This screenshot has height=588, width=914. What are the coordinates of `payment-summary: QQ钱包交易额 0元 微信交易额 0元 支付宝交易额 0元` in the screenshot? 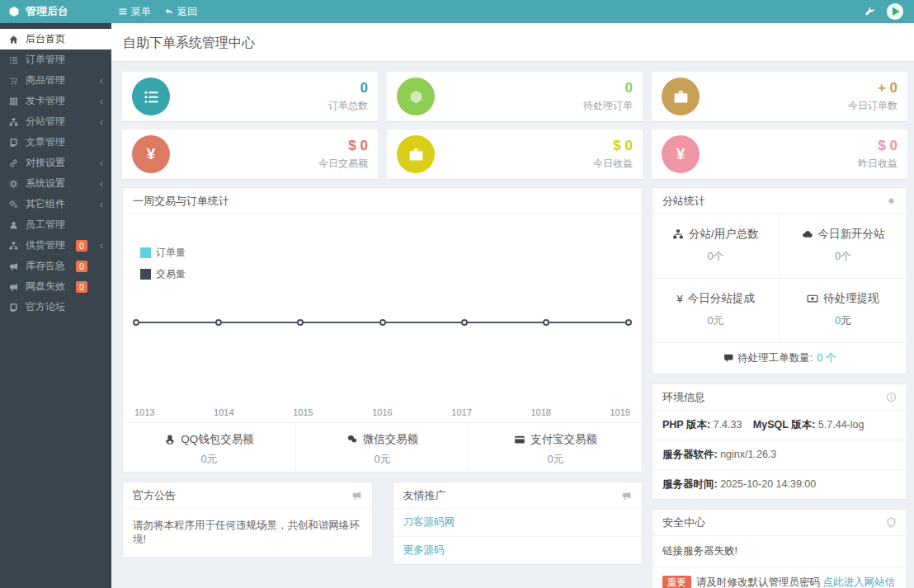 It's located at (383, 447).